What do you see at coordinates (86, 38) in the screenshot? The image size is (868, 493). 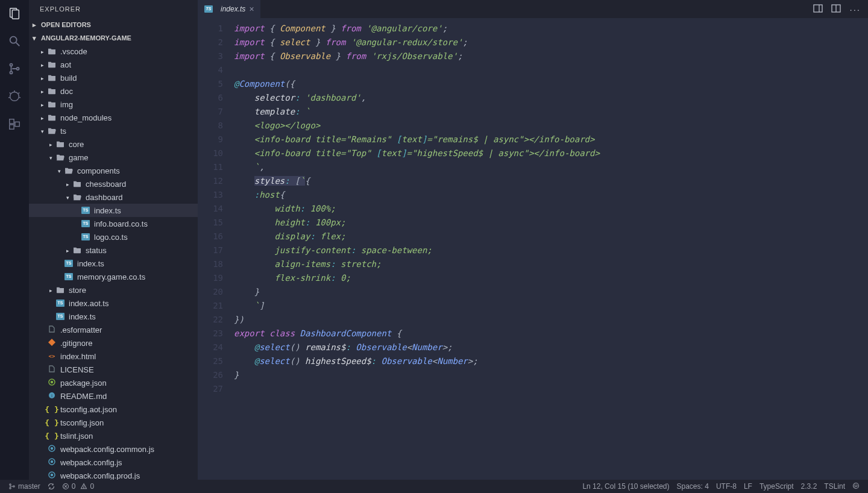 I see `project-name-label: ANGULAR2-MEMORY-GAME` at bounding box center [86, 38].